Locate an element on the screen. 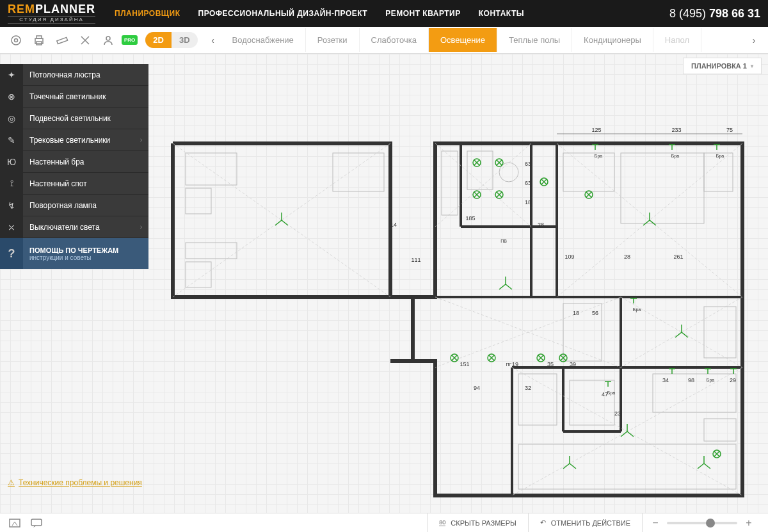 This screenshot has height=532, width=768. sidebar-item-label: Потолочная люстра is located at coordinates (86, 75).